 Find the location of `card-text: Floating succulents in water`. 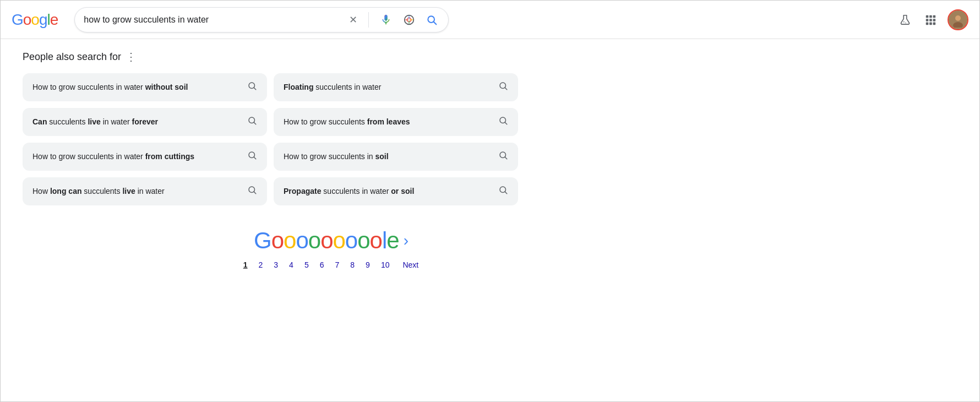

card-text: Floating succulents in water is located at coordinates (391, 88).